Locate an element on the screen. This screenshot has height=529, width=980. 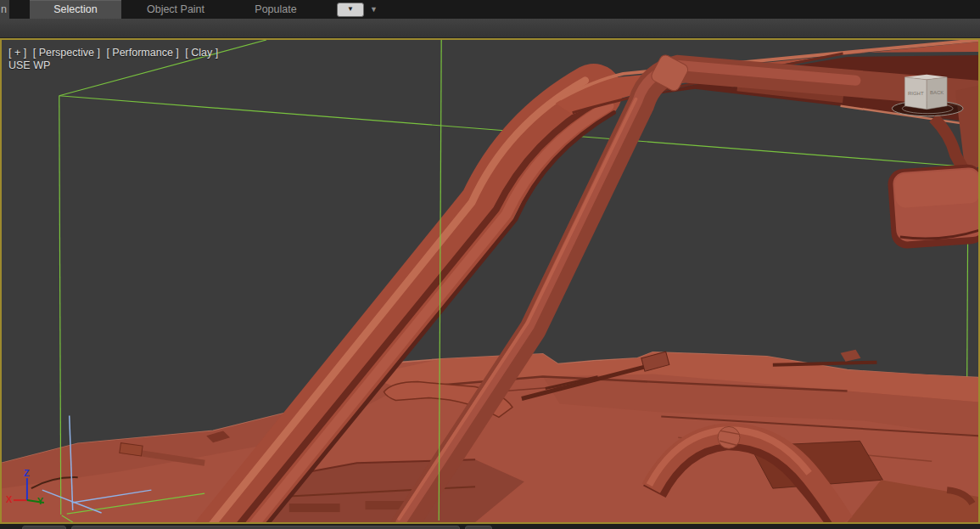
bottom-ui-strip is located at coordinates (490, 526).